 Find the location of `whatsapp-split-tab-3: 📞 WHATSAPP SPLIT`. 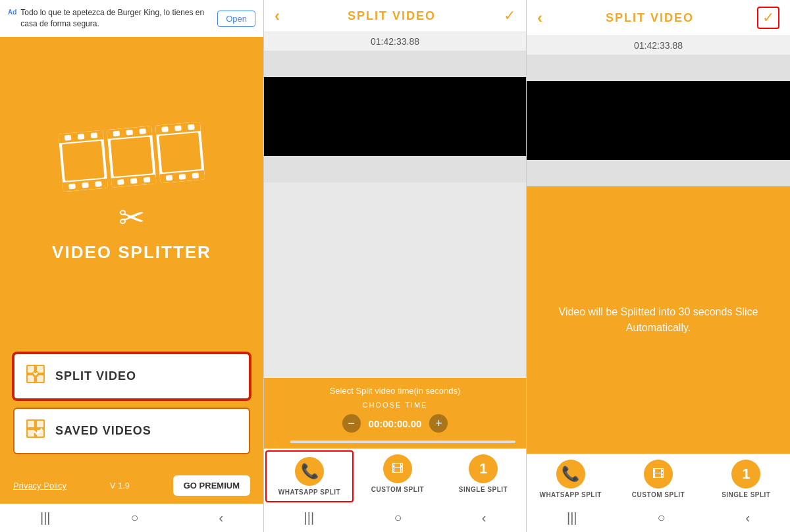

whatsapp-split-tab-3: 📞 WHATSAPP SPLIT is located at coordinates (570, 479).